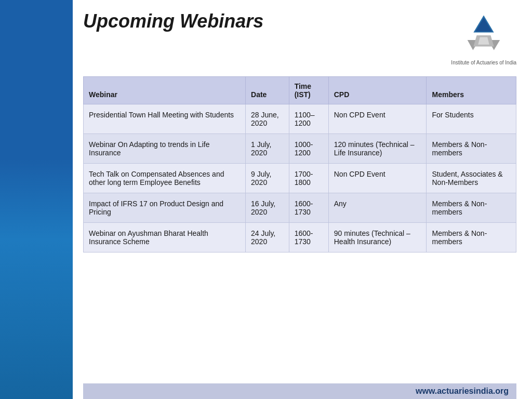 The height and width of the screenshot is (399, 532). What do you see at coordinates (309, 149) in the screenshot?
I see `cell-time: 1000-1200` at bounding box center [309, 149].